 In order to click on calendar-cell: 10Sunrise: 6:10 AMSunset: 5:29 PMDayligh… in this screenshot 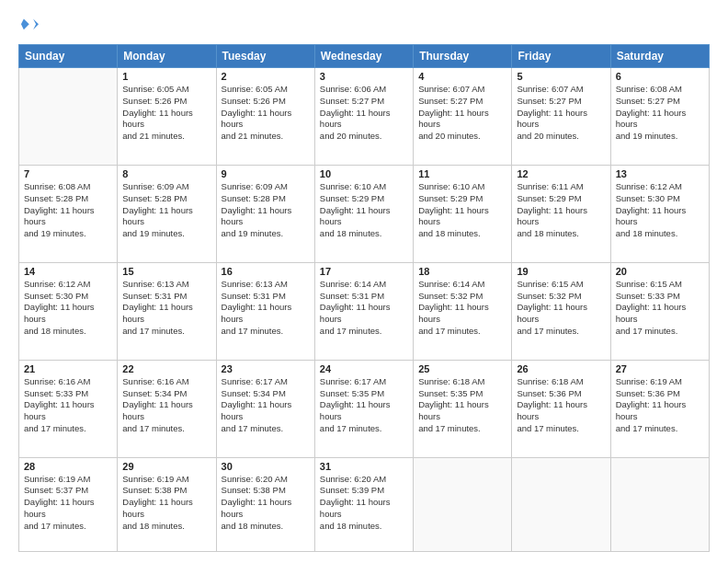, I will do `click(364, 213)`.